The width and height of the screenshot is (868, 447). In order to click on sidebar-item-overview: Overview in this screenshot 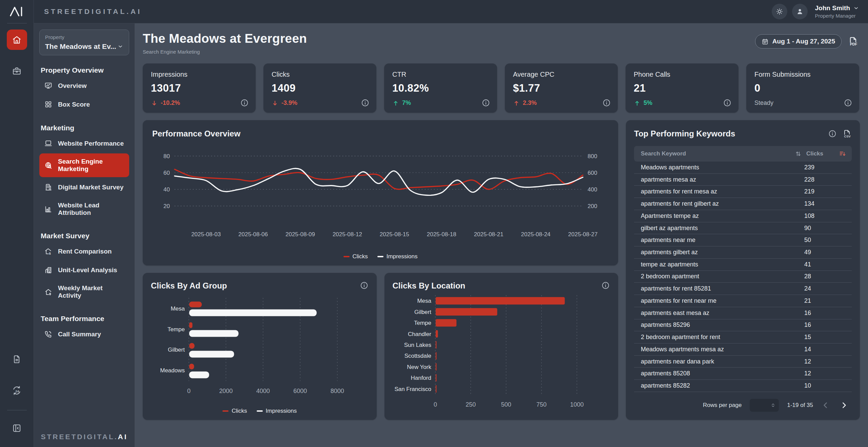, I will do `click(84, 86)`.